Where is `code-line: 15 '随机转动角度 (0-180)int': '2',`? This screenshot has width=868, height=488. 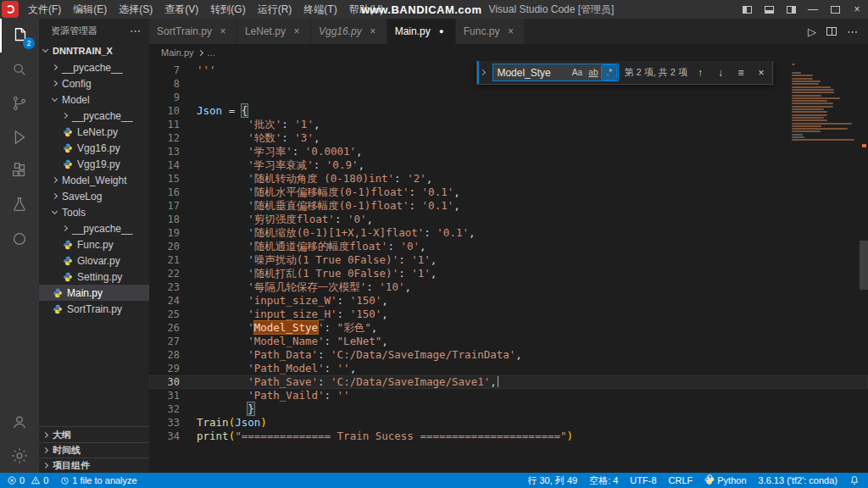 code-line: 15 '随机转动角度 (0-180)int': '2', is located at coordinates (509, 179).